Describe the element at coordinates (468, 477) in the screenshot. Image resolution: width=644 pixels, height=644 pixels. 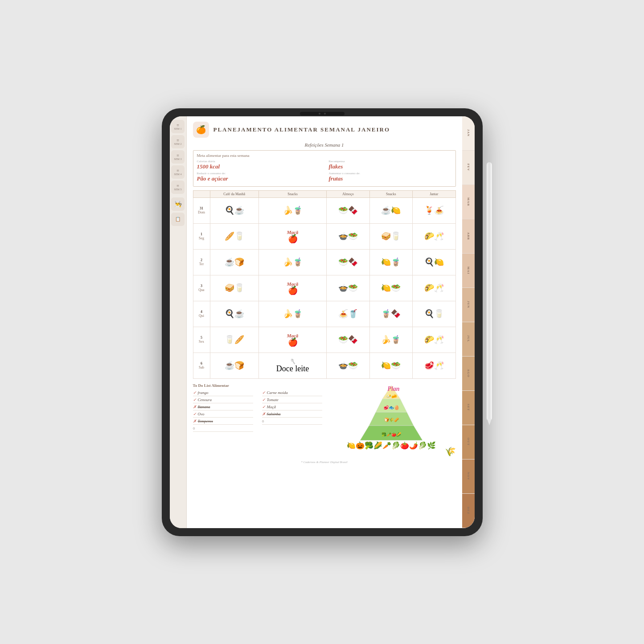
I see `month-tab-nov: NOV` at that location.